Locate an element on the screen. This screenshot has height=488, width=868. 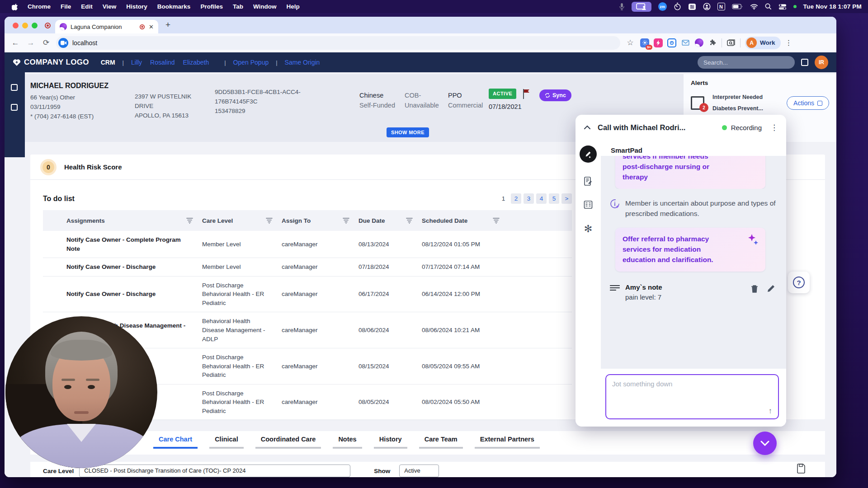
open-popup-link: Open Popup is located at coordinates (251, 62).